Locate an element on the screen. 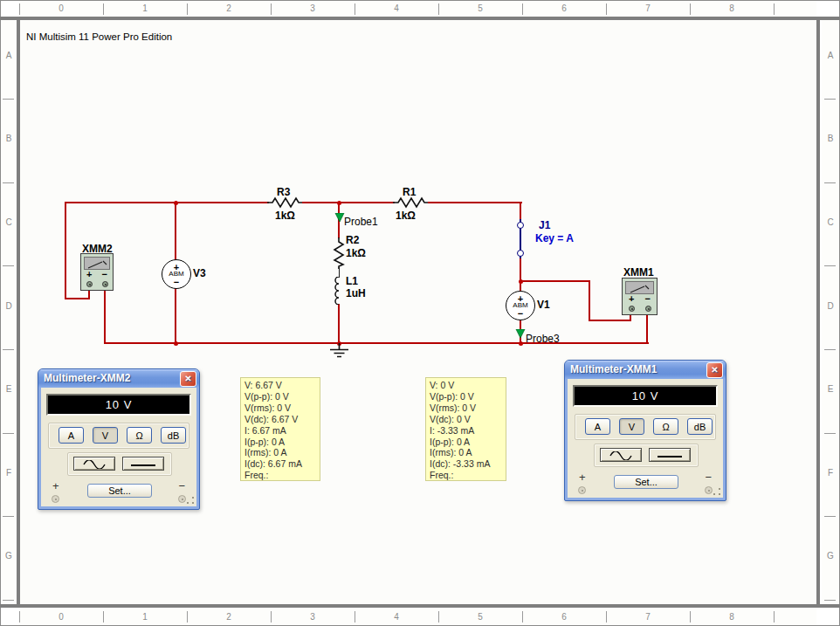 Image resolution: width=840 pixels, height=626 pixels. component-ref: L1 is located at coordinates (352, 281).